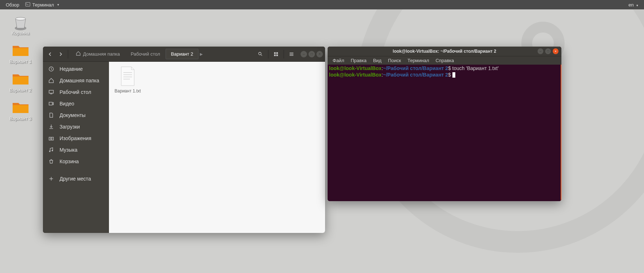 The image size is (644, 273). What do you see at coordinates (76, 69) in the screenshot?
I see `sidebar-item-recent: Недавние` at bounding box center [76, 69].